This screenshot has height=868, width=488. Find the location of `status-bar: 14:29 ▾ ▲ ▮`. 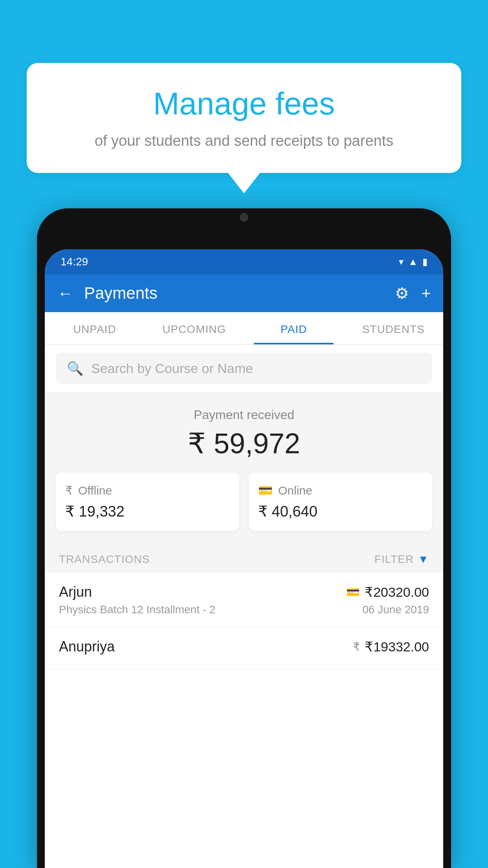

status-bar: 14:29 ▾ ▲ ▮ is located at coordinates (244, 262).